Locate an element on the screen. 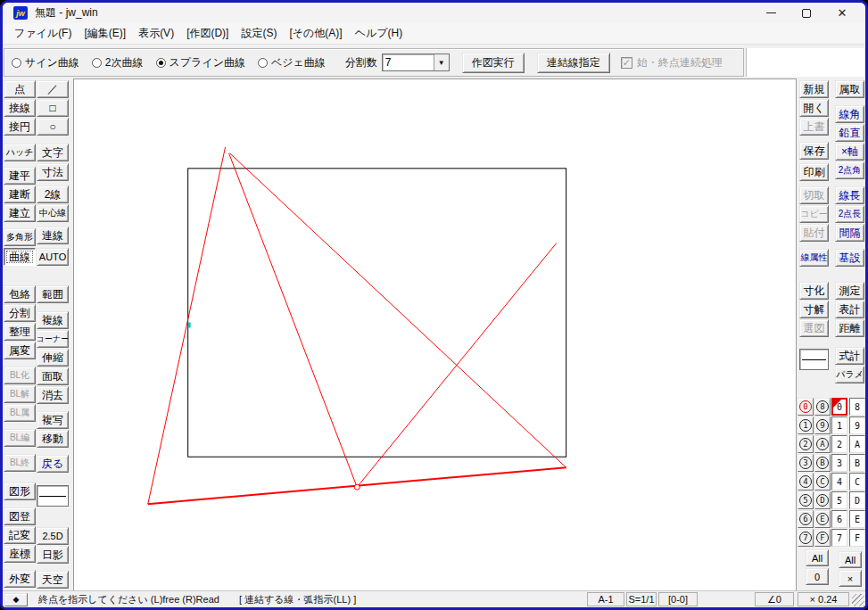  tool-button-x: 建立 is located at coordinates (20, 213).